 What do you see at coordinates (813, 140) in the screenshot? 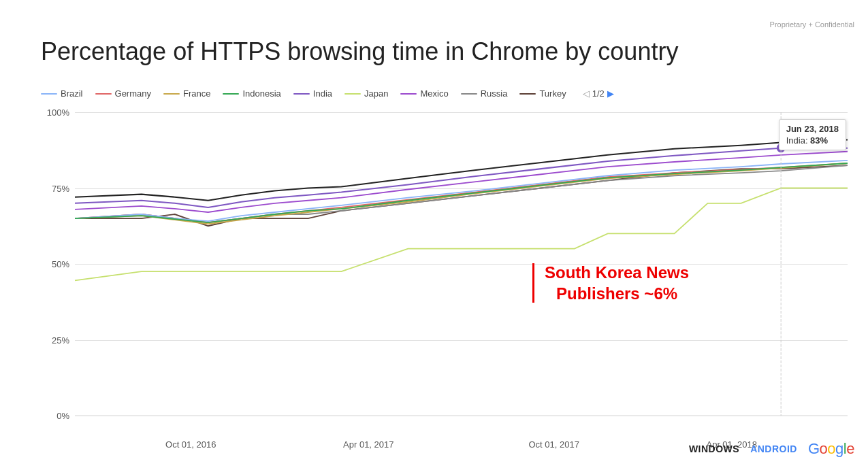
I see `tooltip-value: India: 83%` at bounding box center [813, 140].